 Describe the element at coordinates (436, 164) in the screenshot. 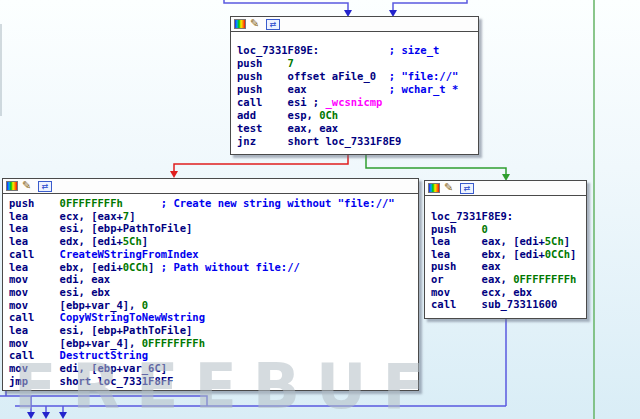

I see `edge-jnz-true` at that location.